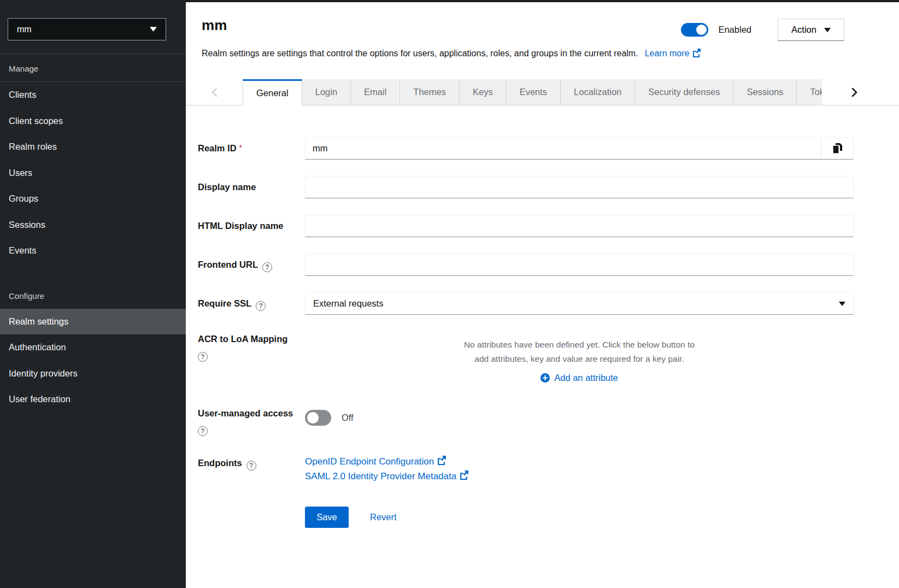  Describe the element at coordinates (384, 517) in the screenshot. I see `revert-link: Revert` at that location.